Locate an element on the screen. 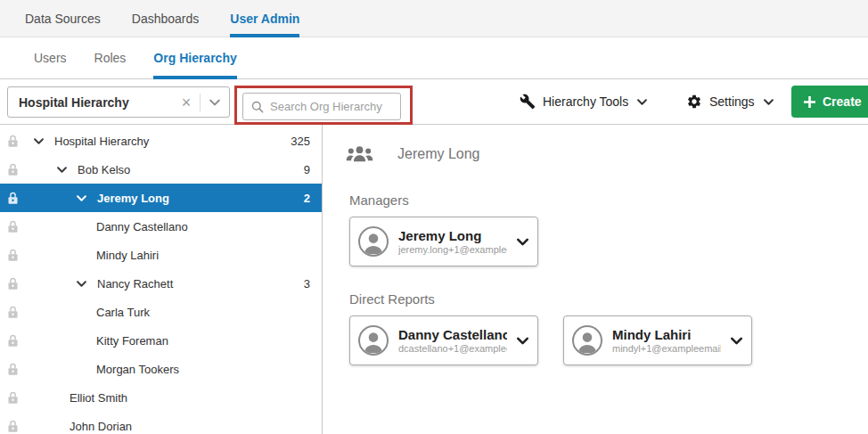 The width and height of the screenshot is (868, 434). tree-row-count: 9 is located at coordinates (307, 169).